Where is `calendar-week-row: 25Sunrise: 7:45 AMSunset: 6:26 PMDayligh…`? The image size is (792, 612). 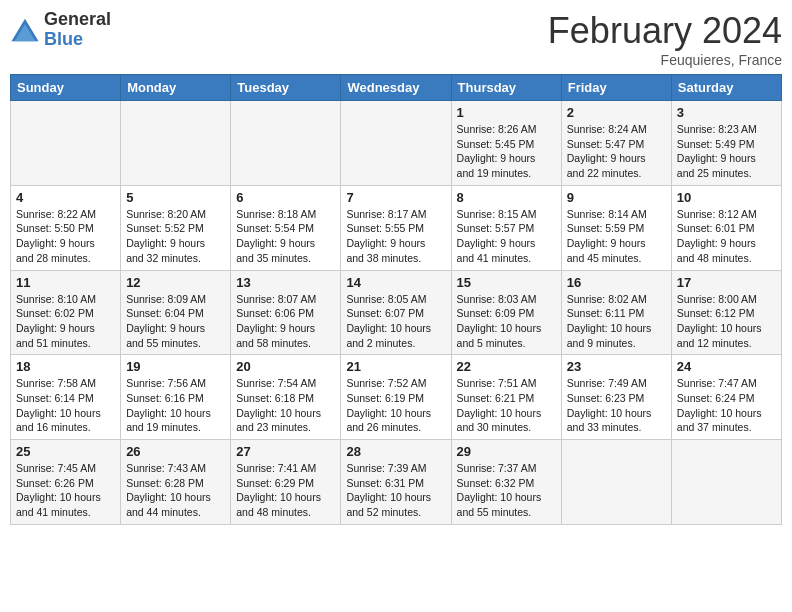 calendar-week-row: 25Sunrise: 7:45 AMSunset: 6:26 PMDayligh… is located at coordinates (396, 482).